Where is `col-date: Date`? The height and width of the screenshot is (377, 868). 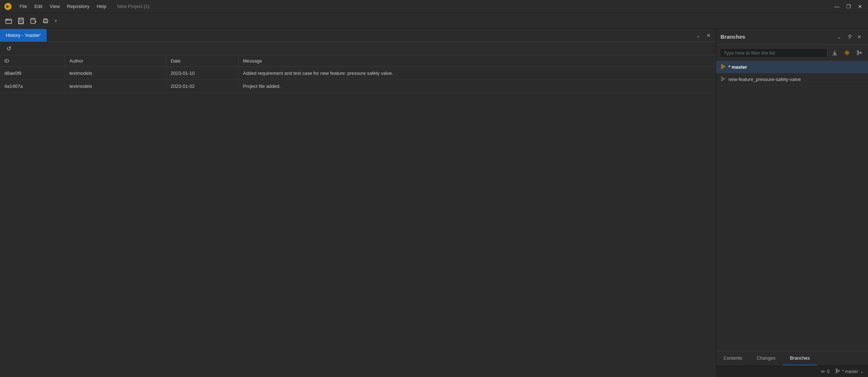
col-date: Date is located at coordinates (202, 61).